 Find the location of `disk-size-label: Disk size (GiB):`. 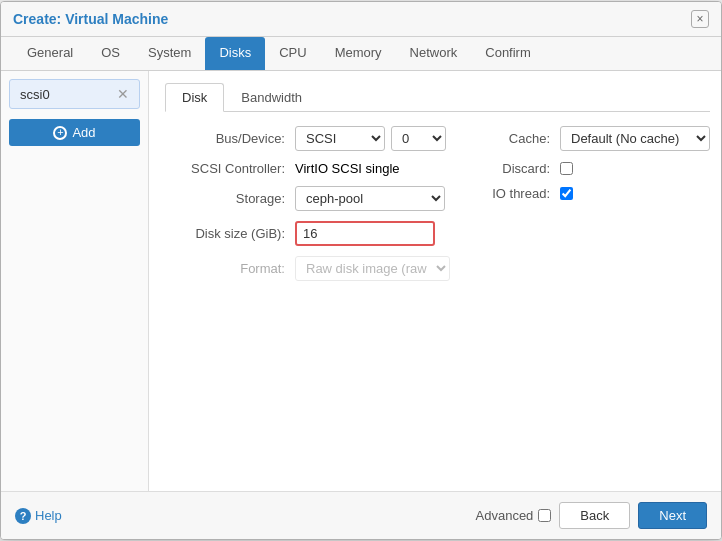

disk-size-label: Disk size (GiB): is located at coordinates (230, 234).